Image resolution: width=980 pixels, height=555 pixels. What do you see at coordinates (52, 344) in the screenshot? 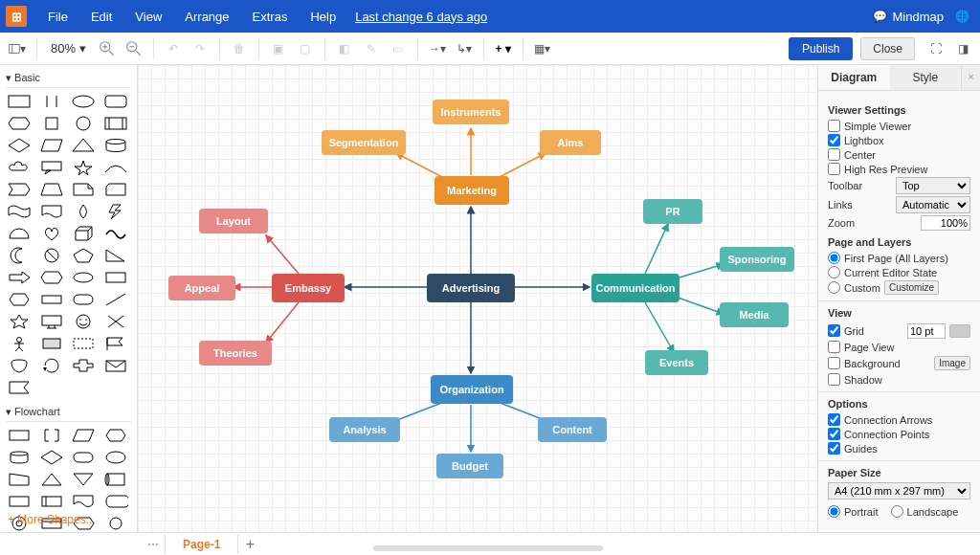
I see `shape-filled` at bounding box center [52, 344].